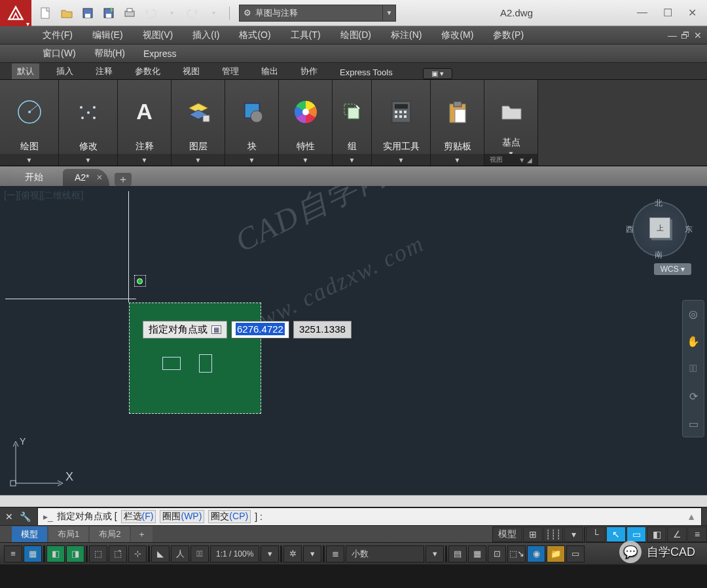 The height and width of the screenshot is (588, 707). Describe the element at coordinates (306, 123) in the screenshot. I see `panel-properties: 特性 ▼` at that location.